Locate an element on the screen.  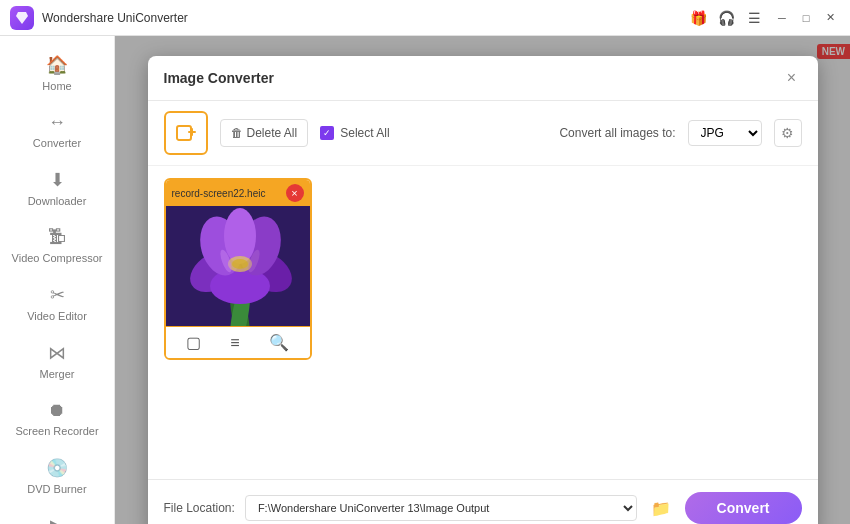
convert-button: Convert is located at coordinates (744, 508).